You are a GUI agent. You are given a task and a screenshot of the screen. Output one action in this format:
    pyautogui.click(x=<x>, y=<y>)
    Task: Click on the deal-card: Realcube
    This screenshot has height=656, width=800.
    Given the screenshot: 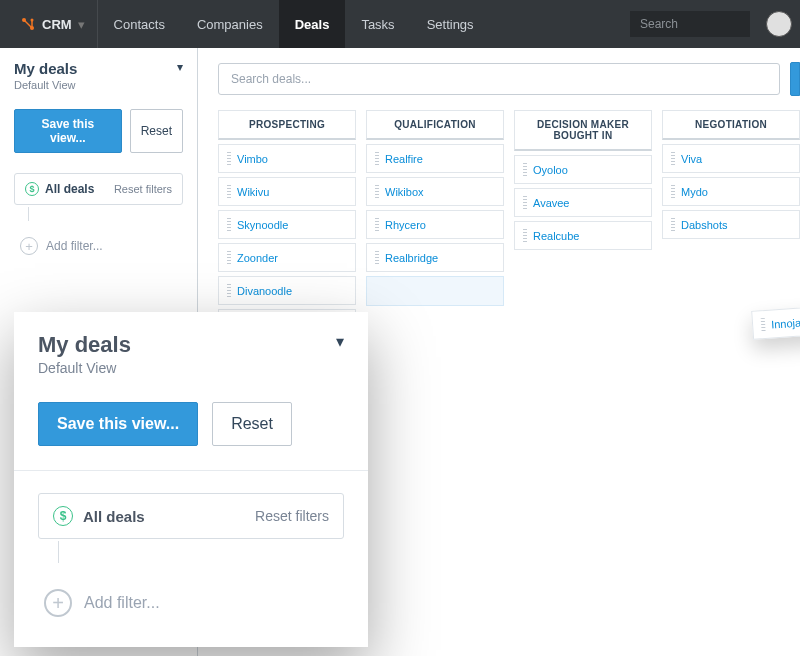 What is the action you would take?
    pyautogui.click(x=583, y=236)
    